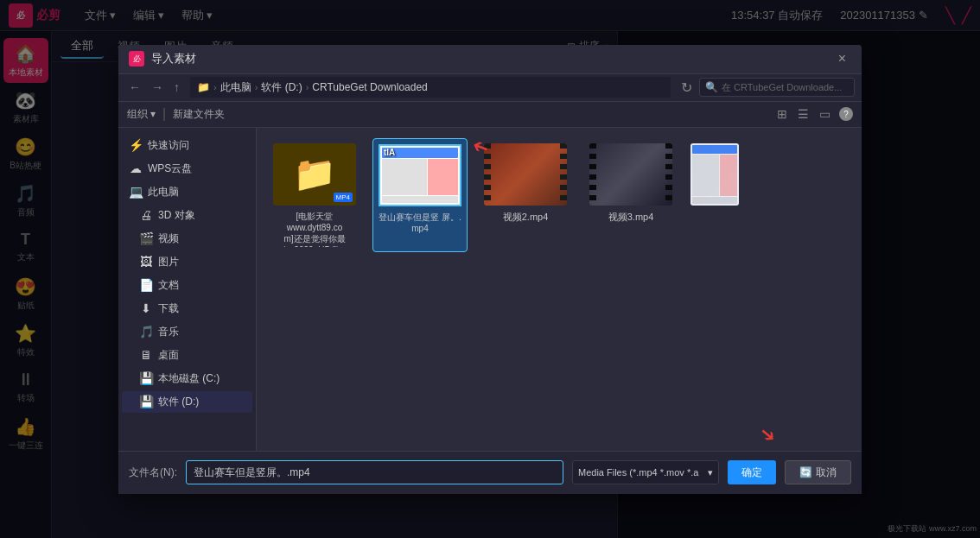 The width and height of the screenshot is (980, 538). Describe the element at coordinates (715, 195) in the screenshot. I see `file-item-video5` at that location.